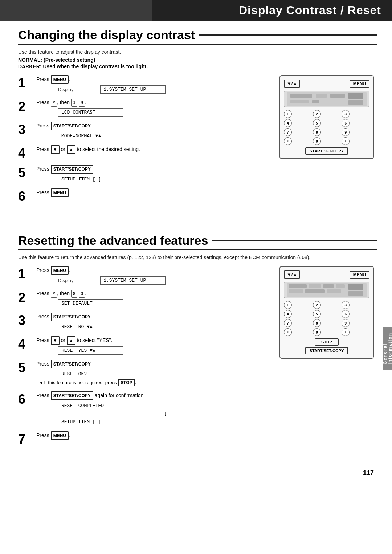  I want to click on hash-key: #, so click(54, 103).